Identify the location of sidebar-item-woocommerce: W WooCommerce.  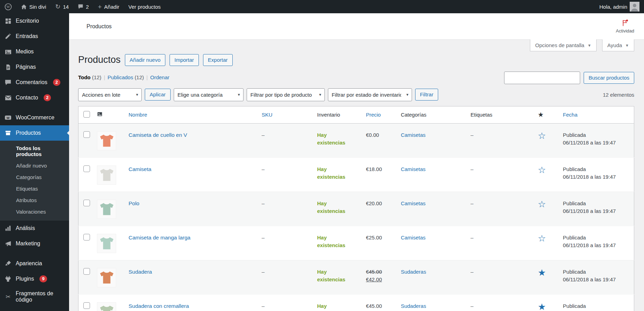
(35, 118).